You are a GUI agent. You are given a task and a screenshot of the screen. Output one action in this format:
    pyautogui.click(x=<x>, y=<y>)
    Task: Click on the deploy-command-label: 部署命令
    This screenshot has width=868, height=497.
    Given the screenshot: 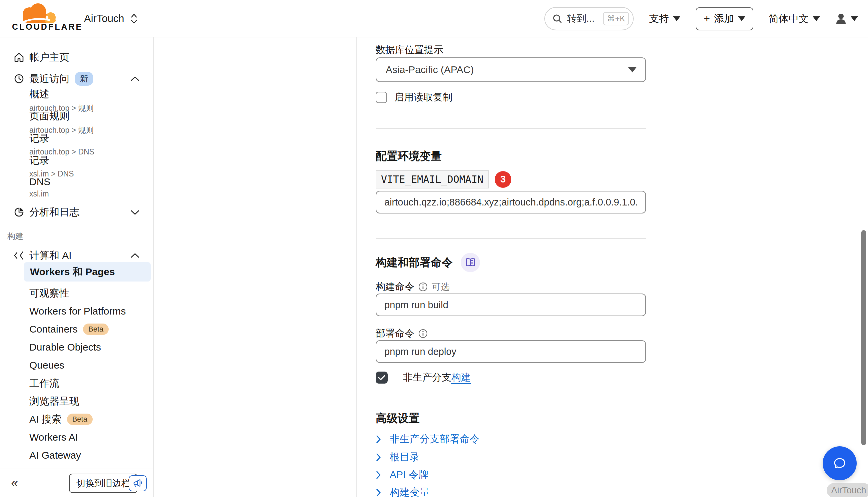 What is the action you would take?
    pyautogui.click(x=402, y=334)
    